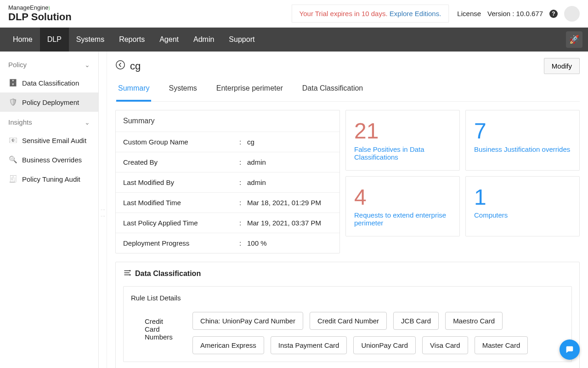 This screenshot has height=368, width=588. Describe the element at coordinates (155, 327) in the screenshot. I see `rules-category: Credit Card Numbers` at that location.